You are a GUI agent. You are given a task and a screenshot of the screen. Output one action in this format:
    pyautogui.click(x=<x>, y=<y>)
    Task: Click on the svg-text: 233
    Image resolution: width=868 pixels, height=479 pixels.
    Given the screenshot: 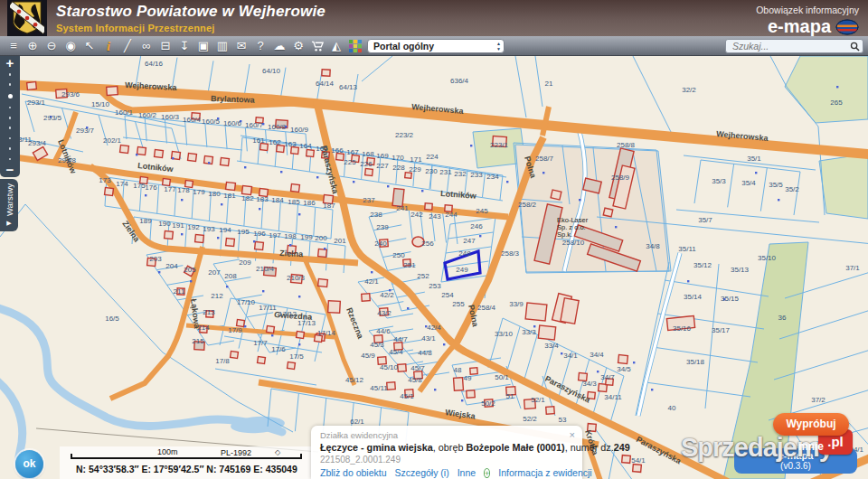 What is the action you would take?
    pyautogui.click(x=476, y=175)
    